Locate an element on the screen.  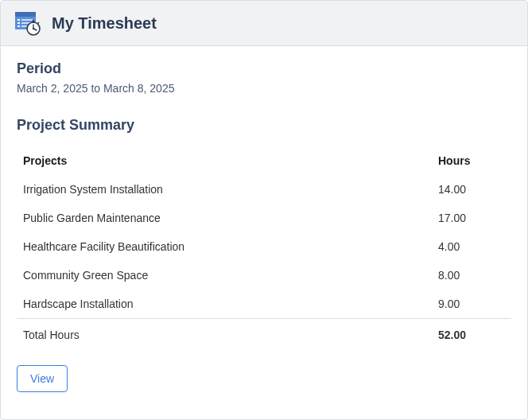
table-row: Hardscape Installation 9.00 is located at coordinates (264, 304).